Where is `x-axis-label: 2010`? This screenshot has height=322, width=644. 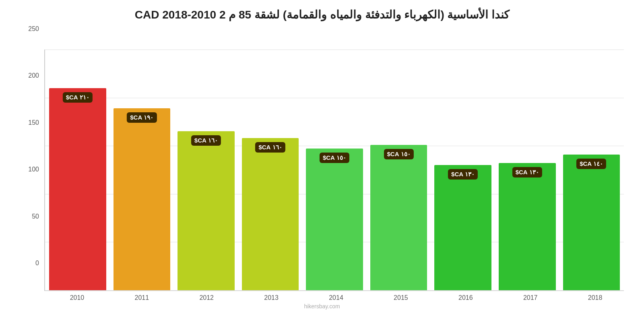 x-axis-label: 2010 is located at coordinates (77, 298).